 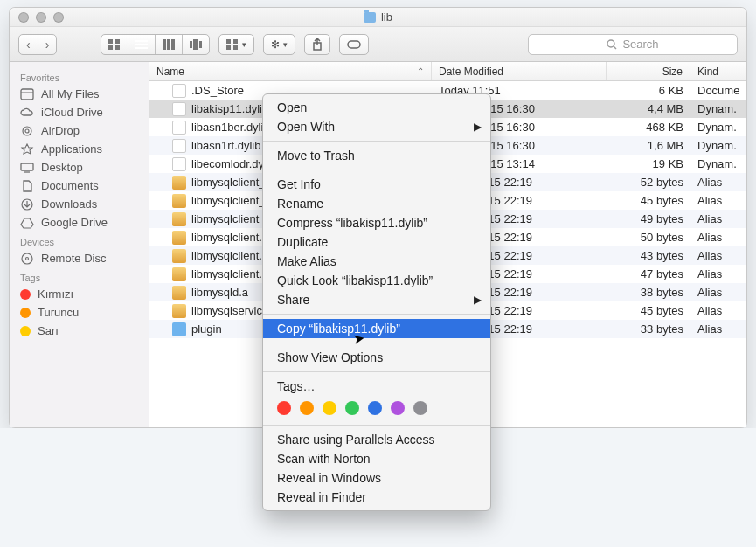 What do you see at coordinates (27, 94) in the screenshot?
I see `all-files-icon` at bounding box center [27, 94].